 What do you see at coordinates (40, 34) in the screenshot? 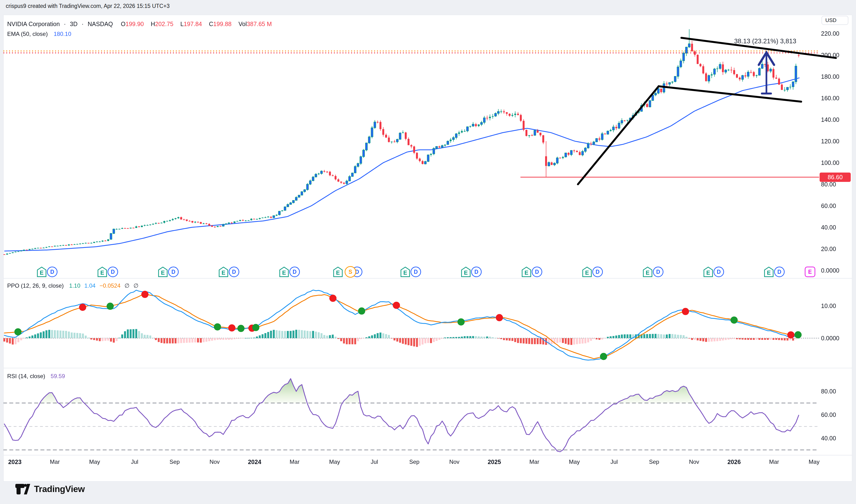
I see `ema-legend: EMA (50, close) 180.10` at bounding box center [40, 34].